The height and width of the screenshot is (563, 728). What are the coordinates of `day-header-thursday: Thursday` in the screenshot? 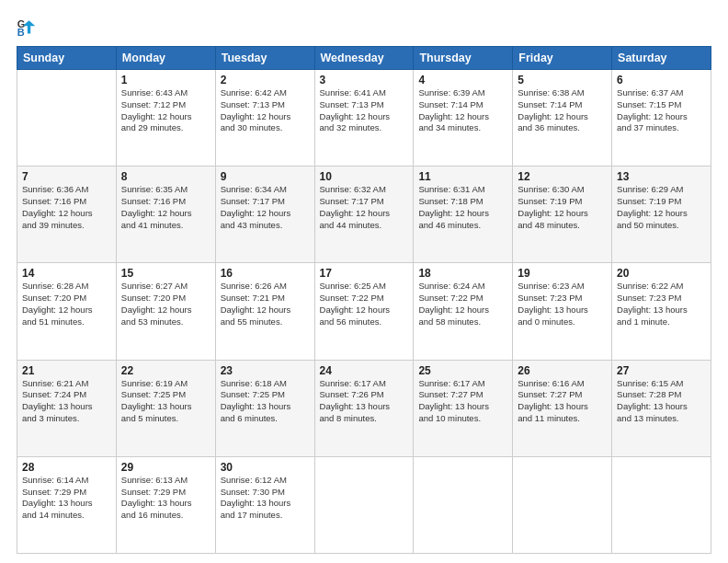 It's located at (463, 59).